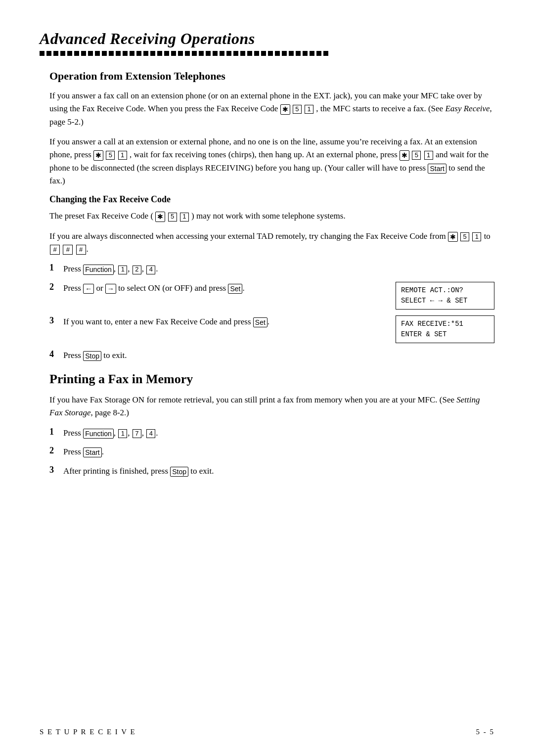 Image resolution: width=534 pixels, height=756 pixels. What do you see at coordinates (279, 356) in the screenshot?
I see `step4-content: Press Stop to exit.` at bounding box center [279, 356].